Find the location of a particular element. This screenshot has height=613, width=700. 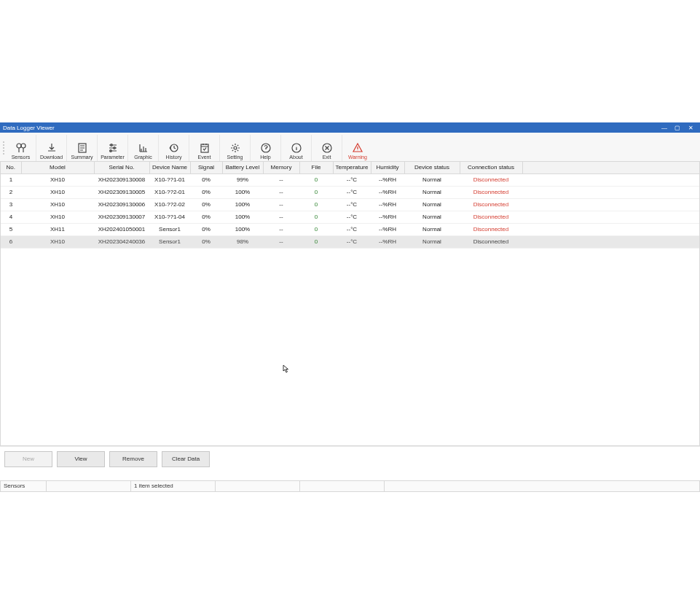

toolbar-label: History is located at coordinates (174, 157).